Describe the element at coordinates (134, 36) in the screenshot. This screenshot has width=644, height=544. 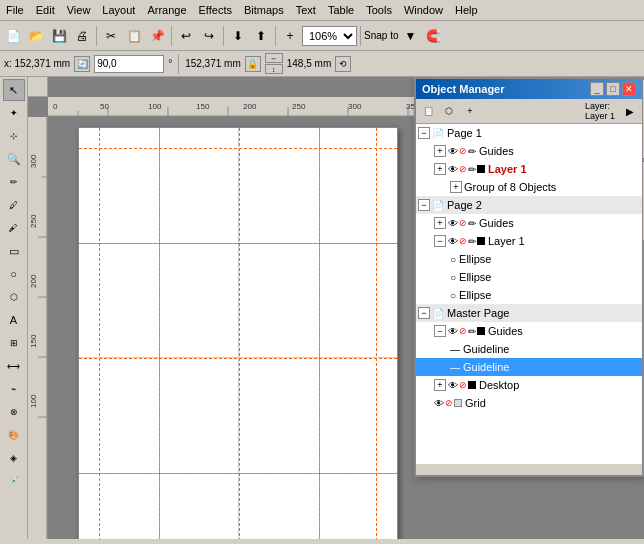
I see `copy-button: 📋` at that location.